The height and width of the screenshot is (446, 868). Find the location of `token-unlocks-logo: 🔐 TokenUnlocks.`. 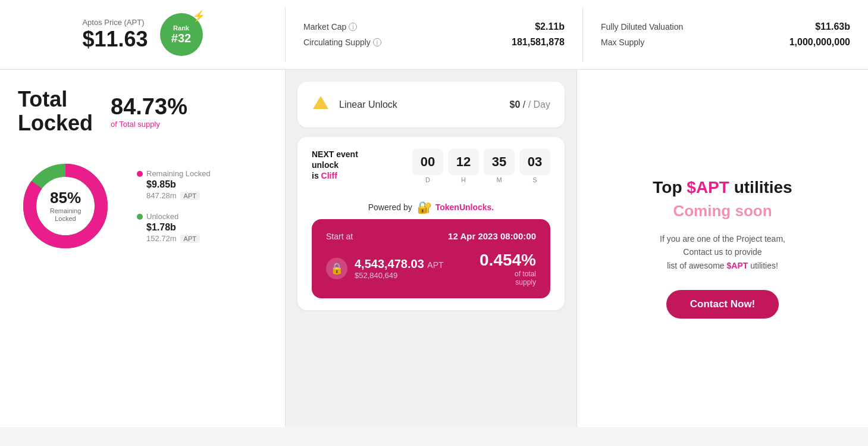

token-unlocks-logo: 🔐 TokenUnlocks. is located at coordinates (456, 207).